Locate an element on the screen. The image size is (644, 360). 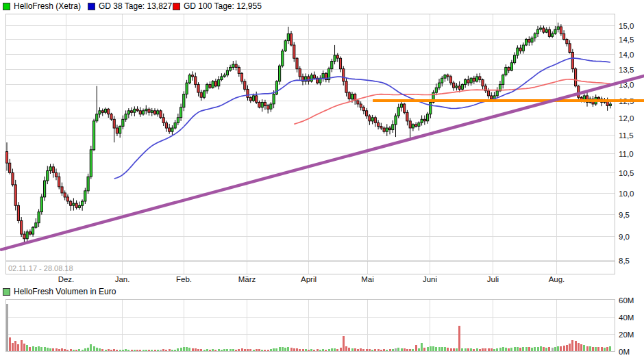
month-label: Jan. is located at coordinates (123, 279).